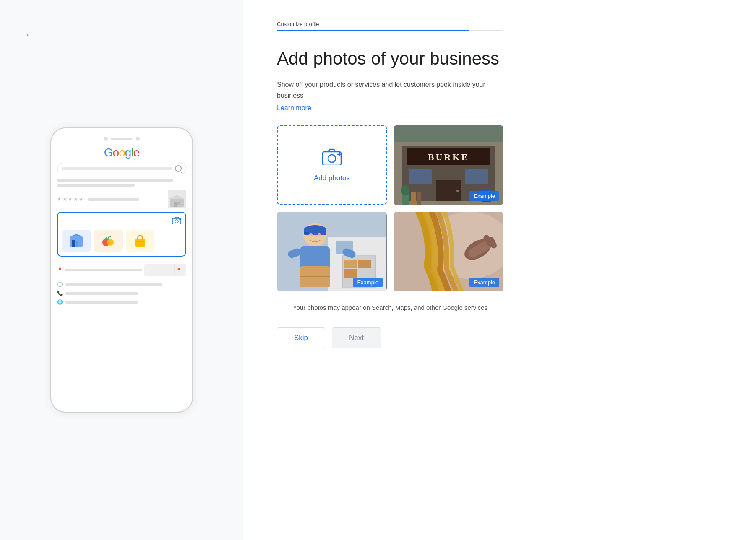 Image resolution: width=756 pixels, height=540 pixels. I want to click on notch-dot2, so click(138, 139).